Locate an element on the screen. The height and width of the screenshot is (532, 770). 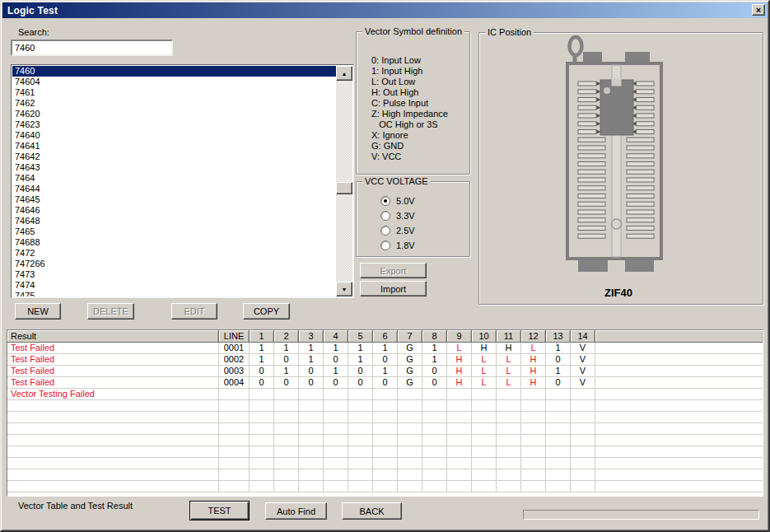
close-button: × is located at coordinates (758, 10).